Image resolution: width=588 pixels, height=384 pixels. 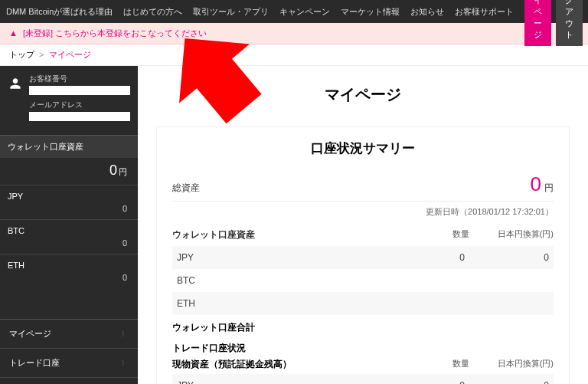 What do you see at coordinates (484, 12) in the screenshot?
I see `nav-support: お客様サポート` at bounding box center [484, 12].